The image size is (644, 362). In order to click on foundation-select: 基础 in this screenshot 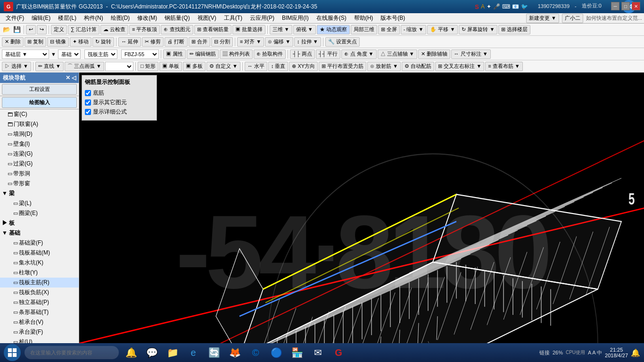, I will do `click(69, 54)`.